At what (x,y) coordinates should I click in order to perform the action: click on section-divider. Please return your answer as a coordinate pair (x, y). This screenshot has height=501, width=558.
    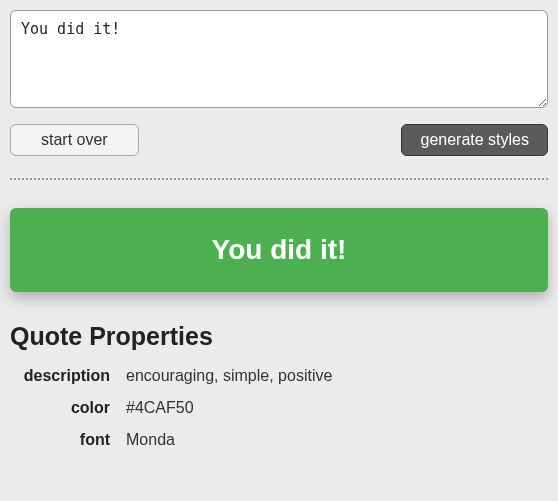
    Looking at the image, I should click on (279, 179).